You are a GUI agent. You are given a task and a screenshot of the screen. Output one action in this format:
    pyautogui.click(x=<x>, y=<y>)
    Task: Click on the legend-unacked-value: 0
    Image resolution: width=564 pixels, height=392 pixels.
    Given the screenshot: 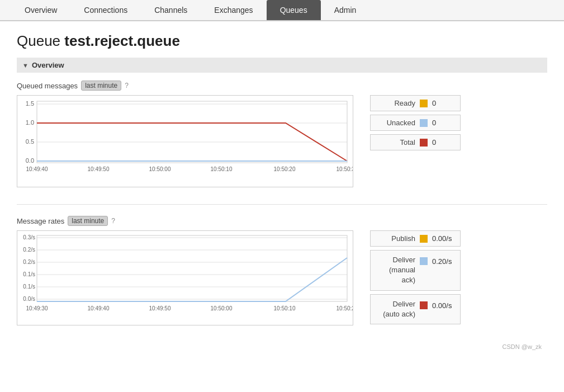 What is the action you would take?
    pyautogui.click(x=443, y=123)
    